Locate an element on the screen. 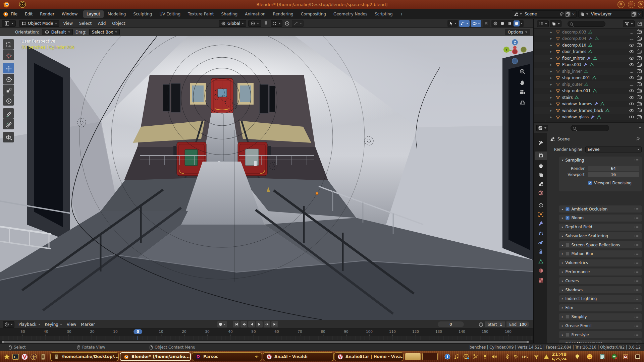 The width and height of the screenshot is (644, 362). navigation-gizmo: Z Y is located at coordinates (515, 52).